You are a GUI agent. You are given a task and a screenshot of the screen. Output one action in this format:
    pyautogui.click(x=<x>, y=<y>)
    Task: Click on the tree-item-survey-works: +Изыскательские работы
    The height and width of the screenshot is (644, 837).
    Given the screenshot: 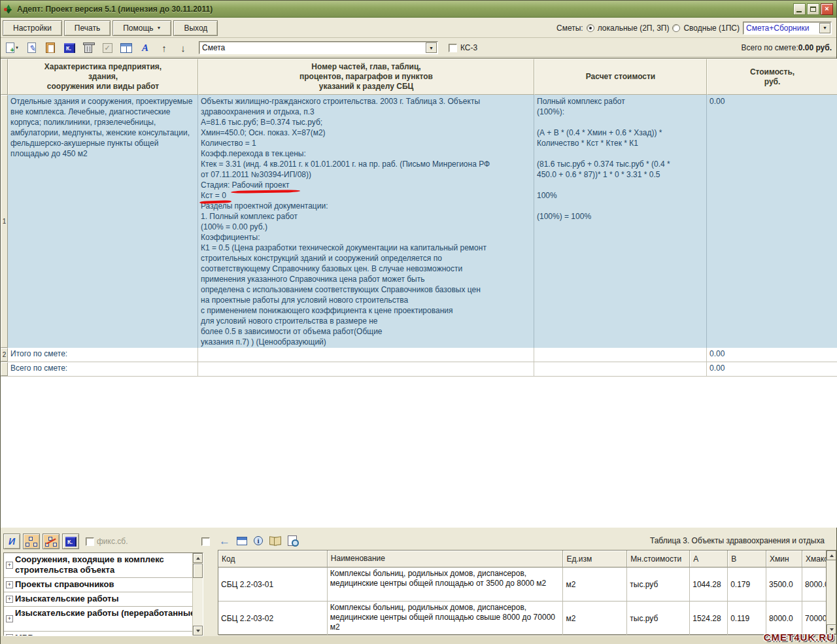 What is the action you would take?
    pyautogui.click(x=103, y=600)
    